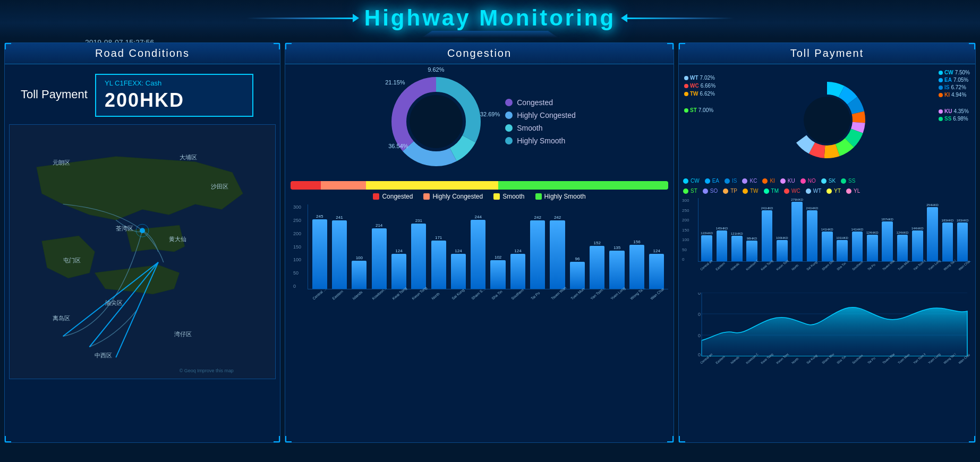 This screenshot has width=980, height=462. What do you see at coordinates (177, 239) in the screenshot?
I see `svg-text: 黄大仙` at bounding box center [177, 239].